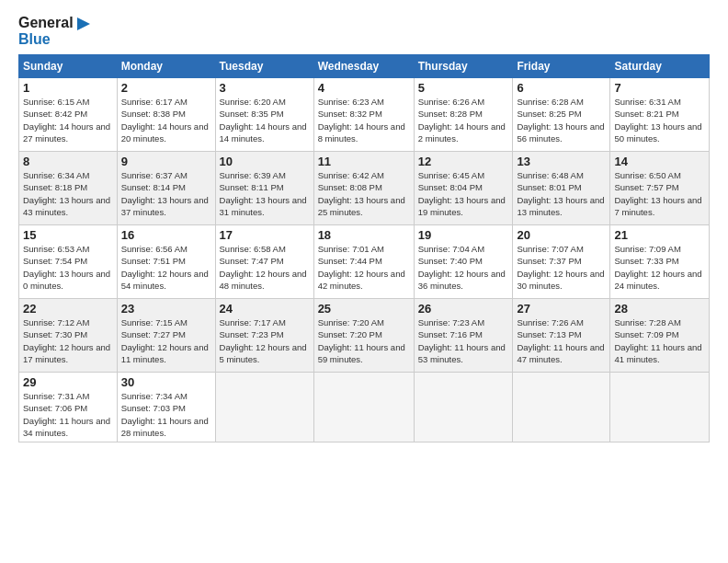  Describe the element at coordinates (561, 193) in the screenshot. I see `day-info: Sunrise: 6:48 AM Sunset: 8:01 PM Dayligh…` at that location.